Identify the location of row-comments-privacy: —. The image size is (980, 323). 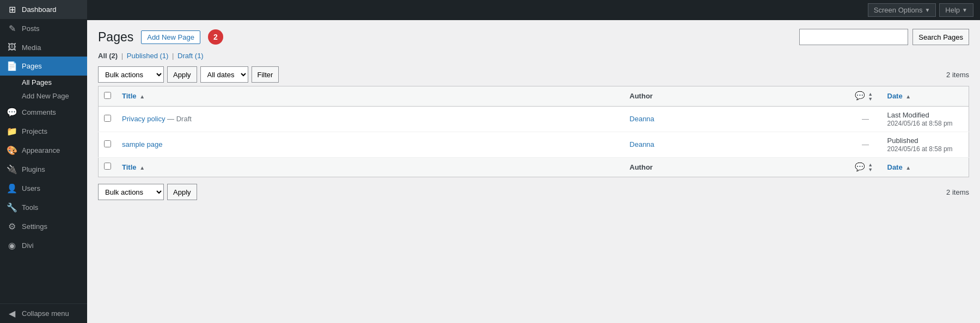
(866, 119).